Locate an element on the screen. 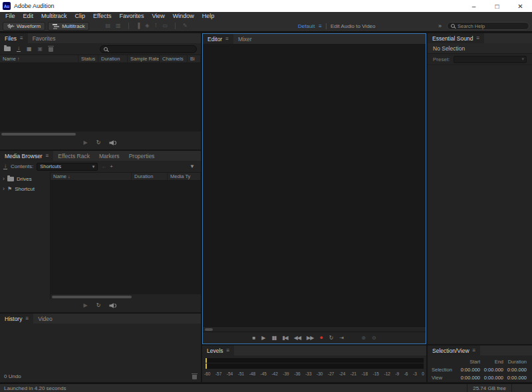 This screenshot has width=532, height=392. back-icon: ← is located at coordinates (104, 167).